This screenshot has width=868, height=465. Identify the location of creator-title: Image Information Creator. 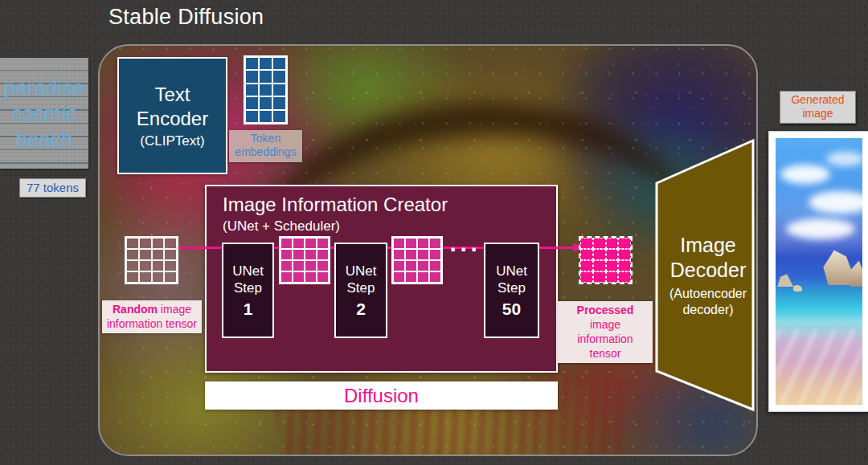
(335, 205).